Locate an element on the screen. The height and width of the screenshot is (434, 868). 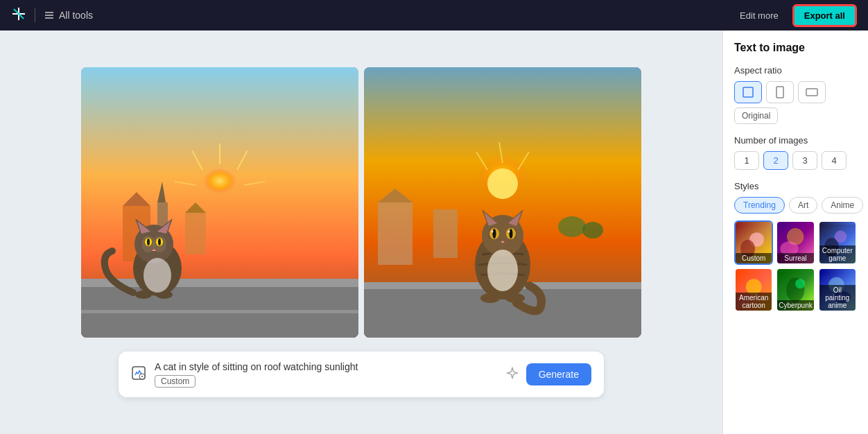
style-cyberpunk-label: Cyberpunk is located at coordinates (795, 305).